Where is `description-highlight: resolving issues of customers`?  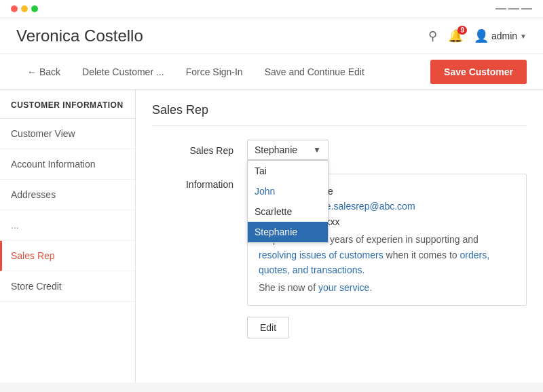
description-highlight: resolving issues of customers is located at coordinates (321, 255).